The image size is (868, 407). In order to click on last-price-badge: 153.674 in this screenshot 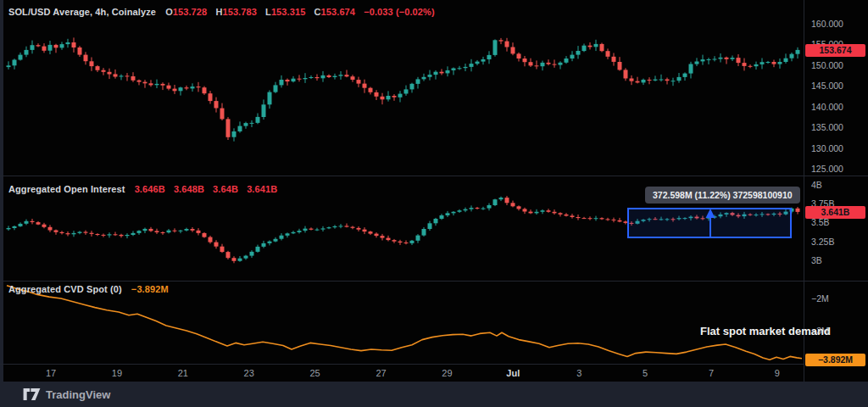, I will do `click(836, 51)`.